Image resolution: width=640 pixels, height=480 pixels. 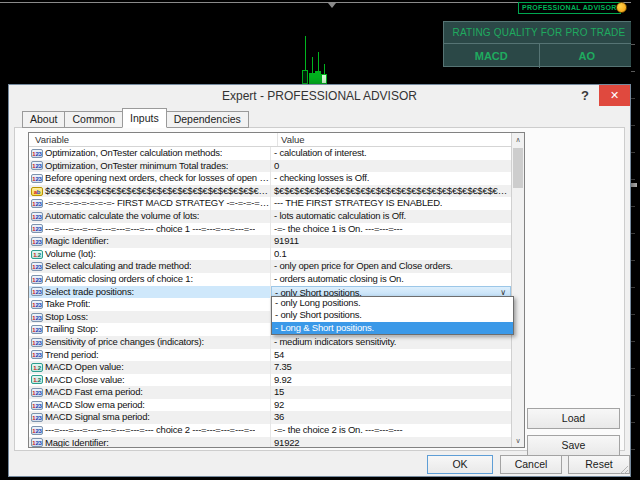 What do you see at coordinates (270, 380) in the screenshot?
I see `table-row: MACD Close value: 9.92` at bounding box center [270, 380].